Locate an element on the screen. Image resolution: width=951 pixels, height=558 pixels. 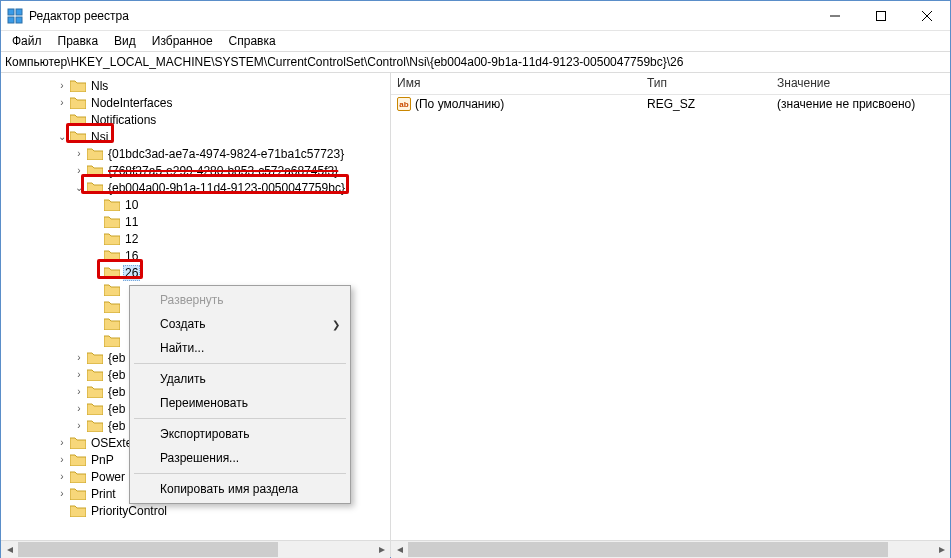
col-value: Значение is located at coordinates (860, 84).